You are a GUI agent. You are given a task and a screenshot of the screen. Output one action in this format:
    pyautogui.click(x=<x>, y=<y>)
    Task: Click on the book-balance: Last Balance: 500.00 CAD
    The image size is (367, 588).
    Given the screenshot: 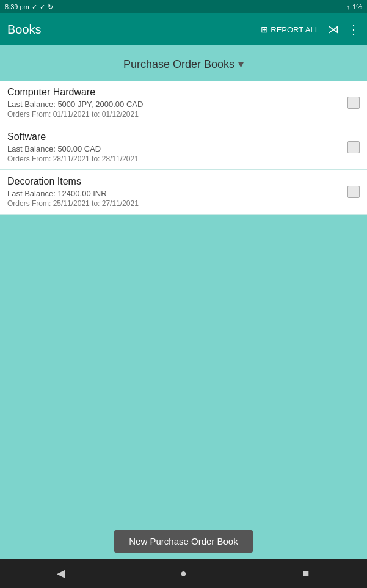 What is the action you would take?
    pyautogui.click(x=177, y=149)
    